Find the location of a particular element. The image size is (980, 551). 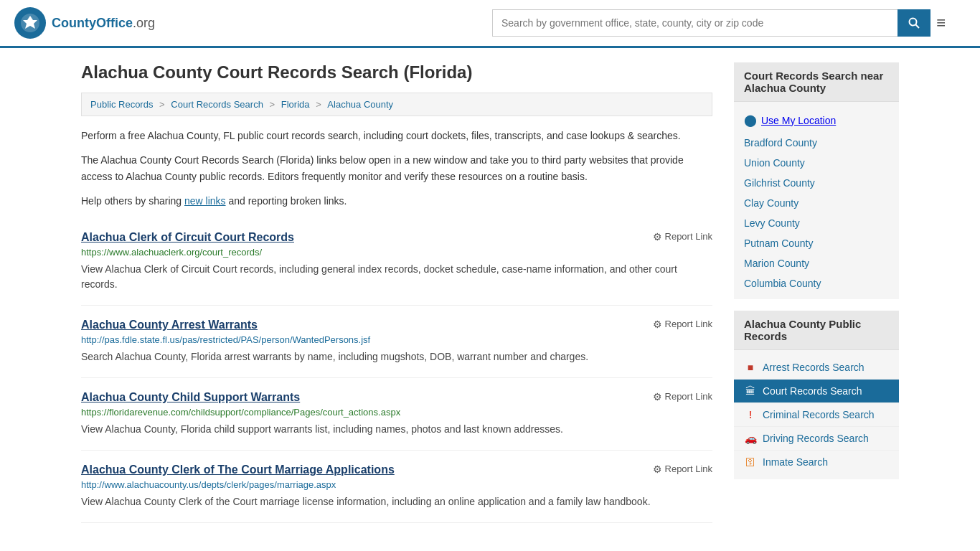

result-header: Alachua Clerk of Circuit Court Records ⚙… is located at coordinates (397, 237).